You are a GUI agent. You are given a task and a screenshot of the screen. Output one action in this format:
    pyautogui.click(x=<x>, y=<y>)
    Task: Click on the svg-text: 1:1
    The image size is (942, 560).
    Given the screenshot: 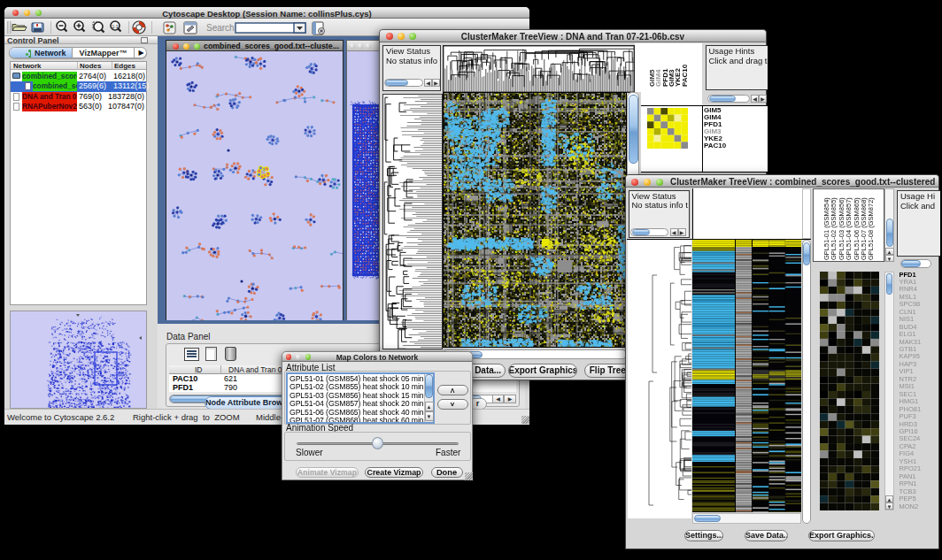 What is the action you would take?
    pyautogui.click(x=115, y=27)
    